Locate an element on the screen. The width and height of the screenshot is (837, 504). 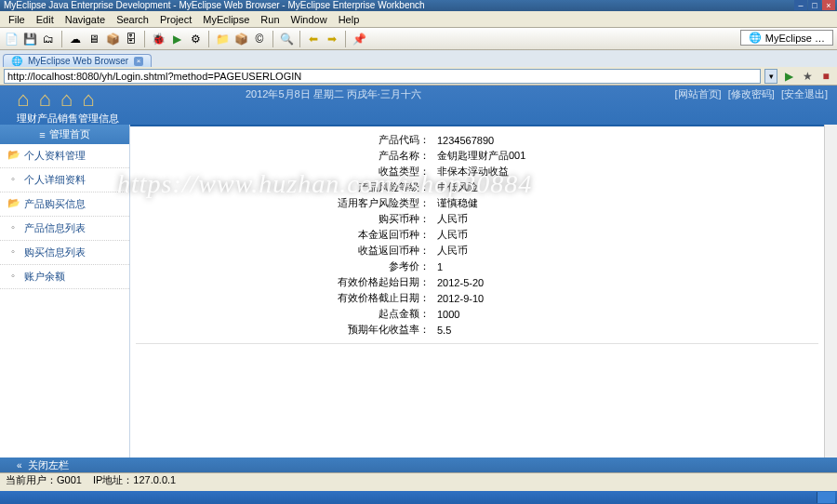
go-button: ▶ is located at coordinates (789, 76).